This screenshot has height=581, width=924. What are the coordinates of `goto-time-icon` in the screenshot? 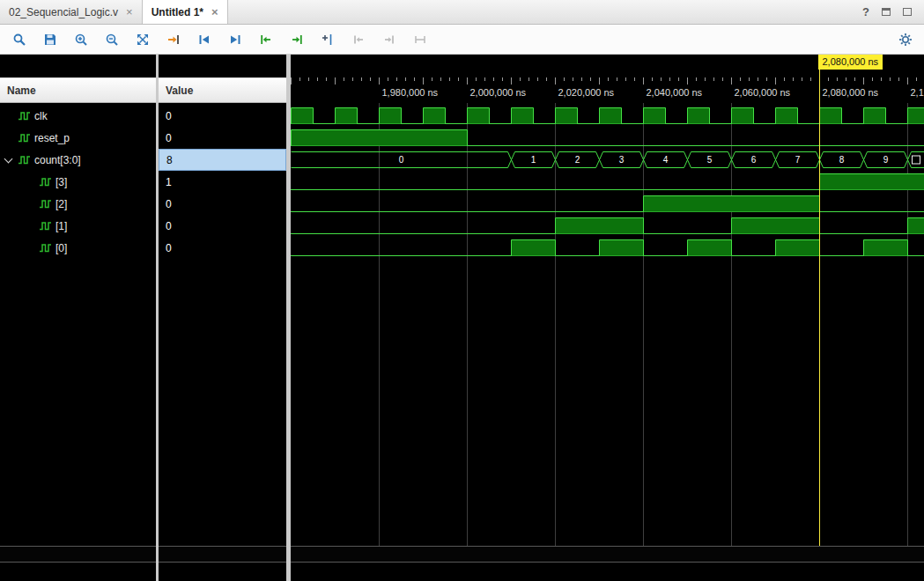 It's located at (174, 40).